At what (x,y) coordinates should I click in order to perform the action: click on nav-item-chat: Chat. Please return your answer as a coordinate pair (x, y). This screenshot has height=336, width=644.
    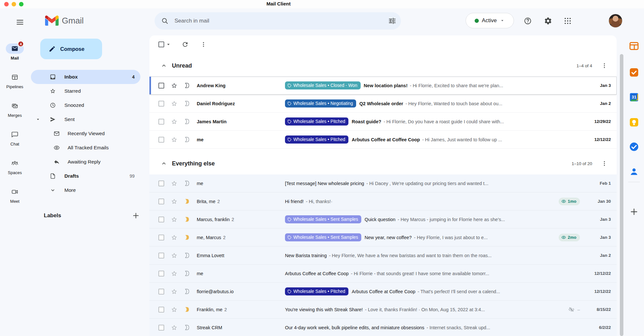
    Looking at the image, I should click on (15, 141).